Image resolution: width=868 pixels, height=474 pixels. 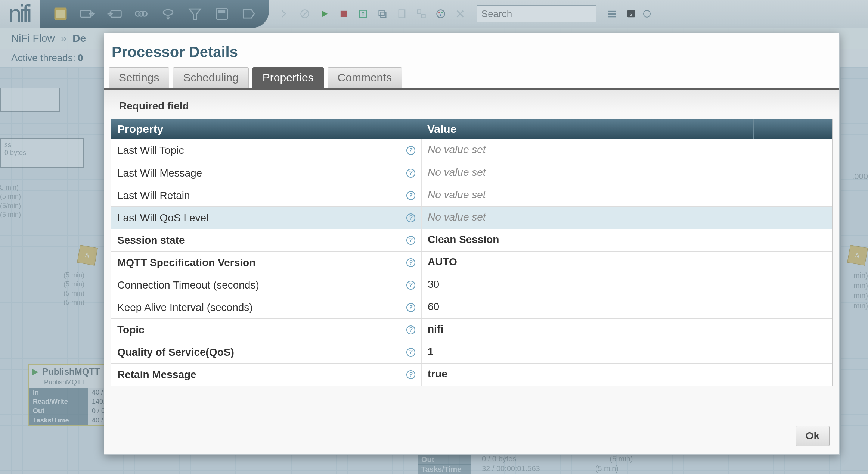 I want to click on property-row: Quality of Service(QoS)?1, so click(x=472, y=352).